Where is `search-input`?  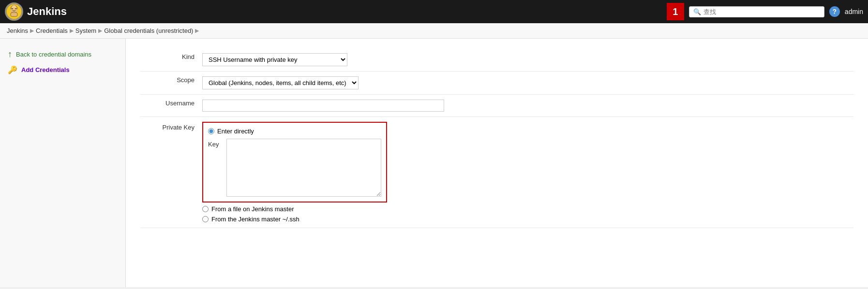
search-input is located at coordinates (762, 12).